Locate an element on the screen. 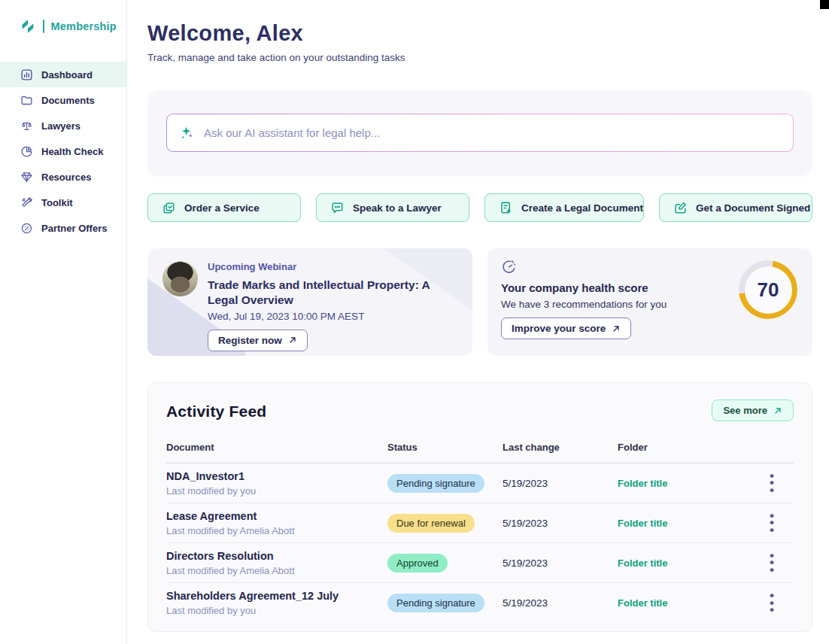 The width and height of the screenshot is (829, 644). speak-lawyer-icon is located at coordinates (337, 208).